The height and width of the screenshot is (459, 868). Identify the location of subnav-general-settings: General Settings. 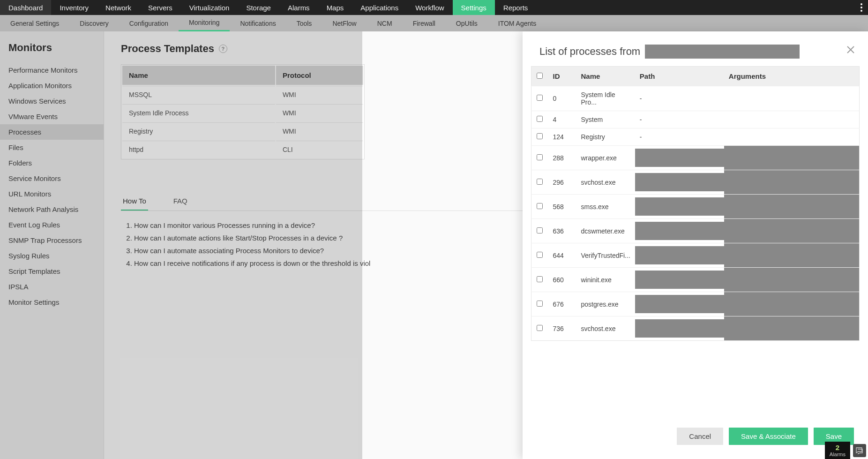
(35, 23).